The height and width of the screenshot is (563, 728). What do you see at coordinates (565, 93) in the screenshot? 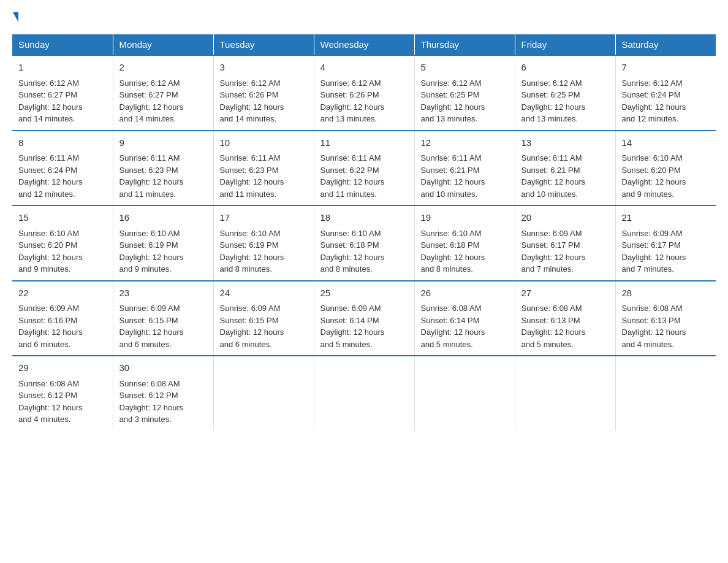
I see `calendar-cell: 6Sunrise: 6:12 AMSunset: 6:25 PMDaylight…` at bounding box center [565, 93].